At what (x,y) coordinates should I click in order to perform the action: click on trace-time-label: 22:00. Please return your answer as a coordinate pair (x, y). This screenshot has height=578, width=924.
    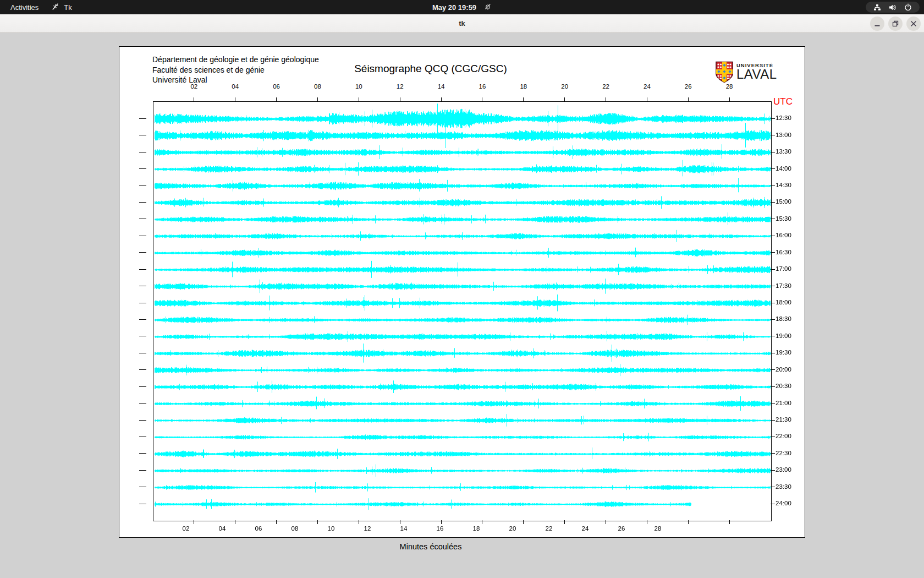
    Looking at the image, I should click on (783, 436).